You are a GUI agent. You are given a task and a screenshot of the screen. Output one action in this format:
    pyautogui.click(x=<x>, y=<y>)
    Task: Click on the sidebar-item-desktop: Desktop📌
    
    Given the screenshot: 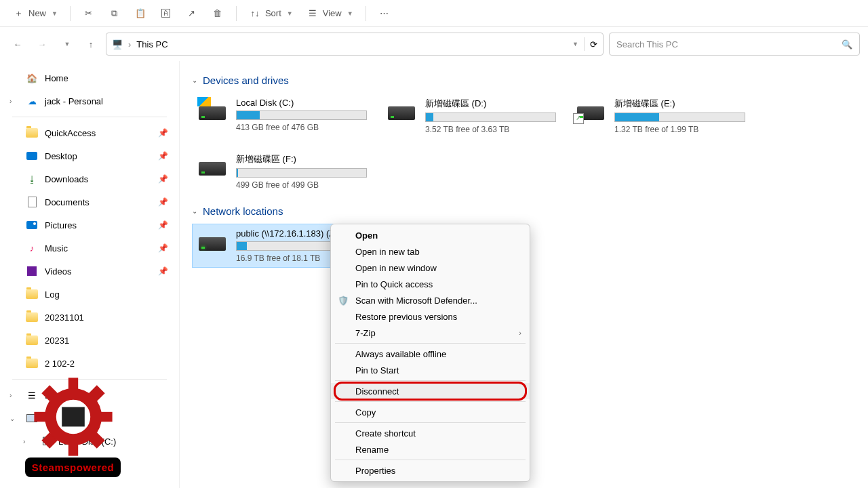 What is the action you would take?
    pyautogui.click(x=90, y=156)
    